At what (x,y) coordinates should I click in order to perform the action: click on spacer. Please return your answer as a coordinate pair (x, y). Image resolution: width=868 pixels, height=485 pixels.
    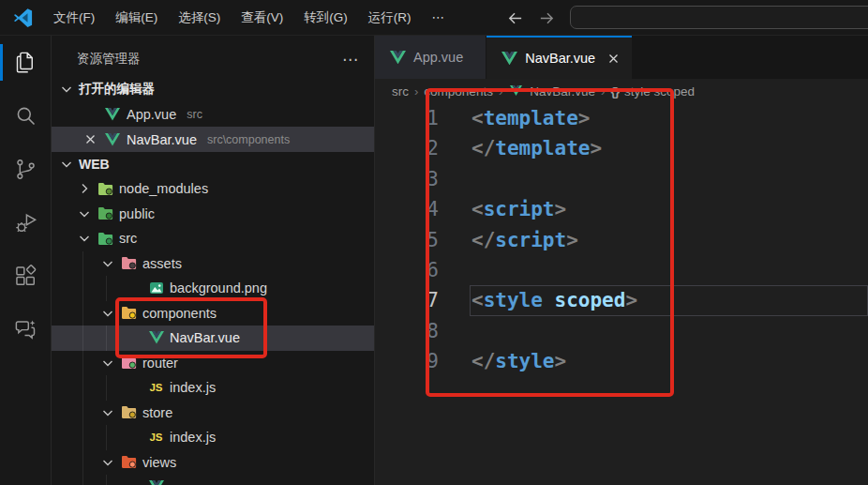
    Looking at the image, I should click on (135, 387).